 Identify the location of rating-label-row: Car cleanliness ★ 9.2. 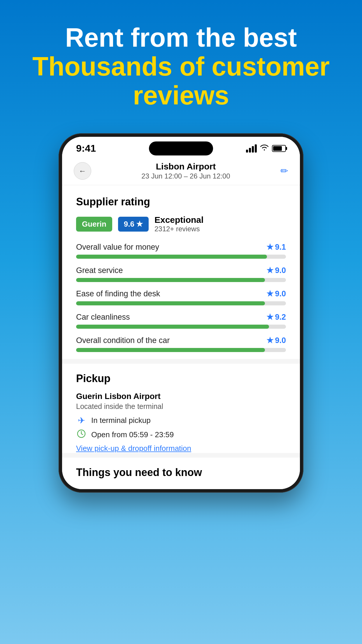
(181, 317).